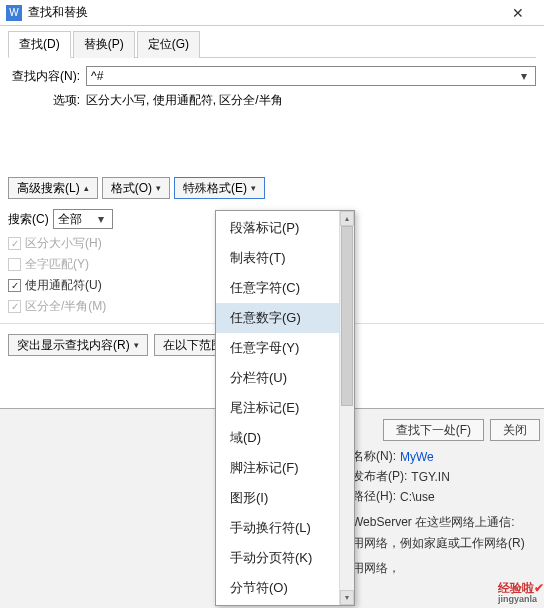 This screenshot has height=608, width=544. I want to click on scroll-down-icon: ▾, so click(347, 598).